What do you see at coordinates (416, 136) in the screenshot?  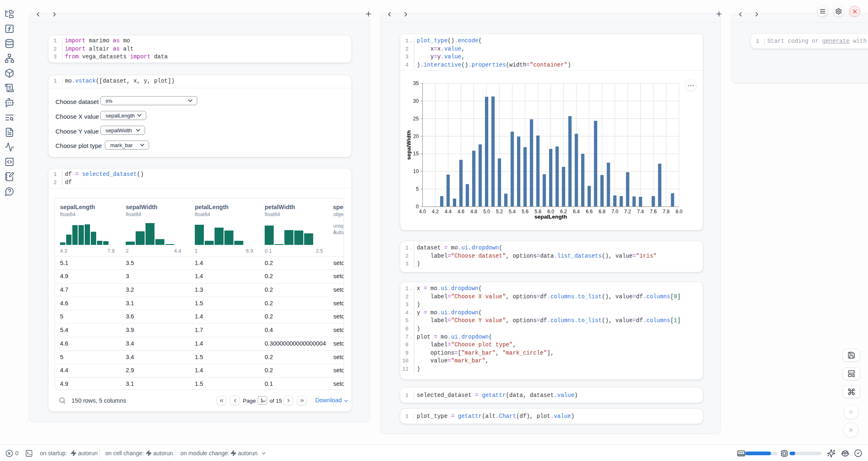 I see `svg-text: 20` at bounding box center [416, 136].